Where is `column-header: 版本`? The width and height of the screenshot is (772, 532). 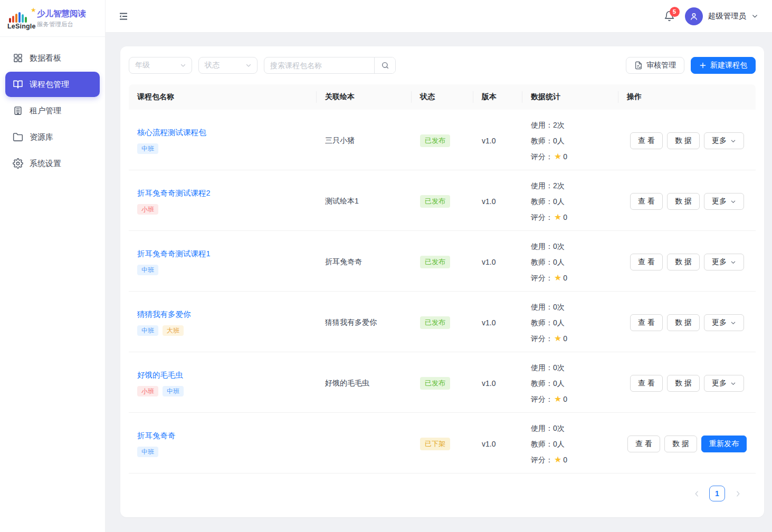 column-header: 版本 is located at coordinates (498, 97).